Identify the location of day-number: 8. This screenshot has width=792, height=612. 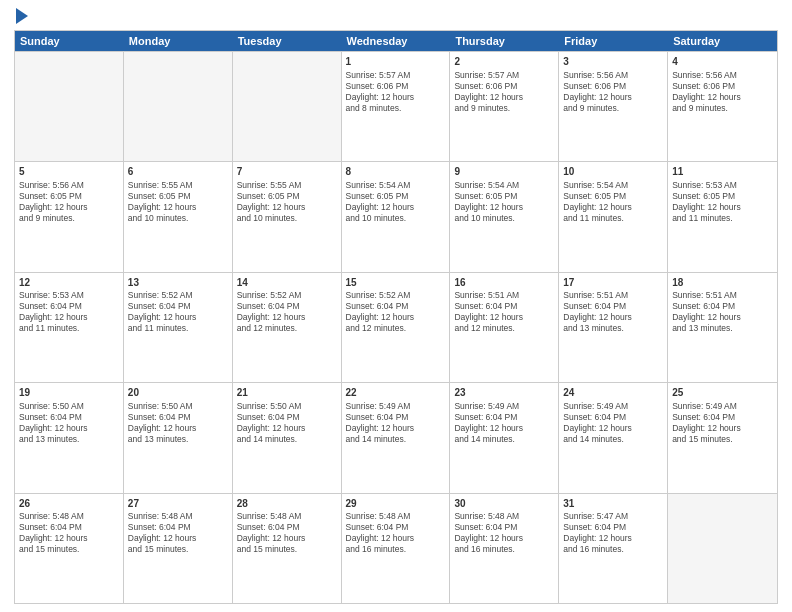
(396, 172).